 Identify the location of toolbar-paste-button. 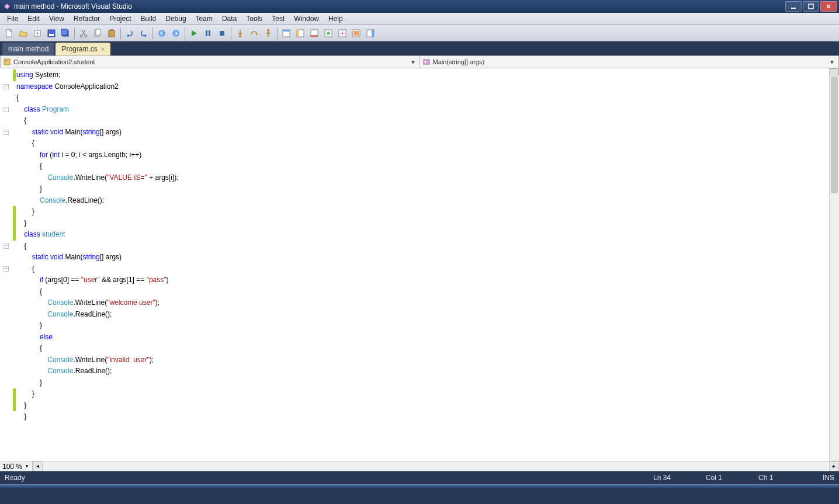
(112, 33).